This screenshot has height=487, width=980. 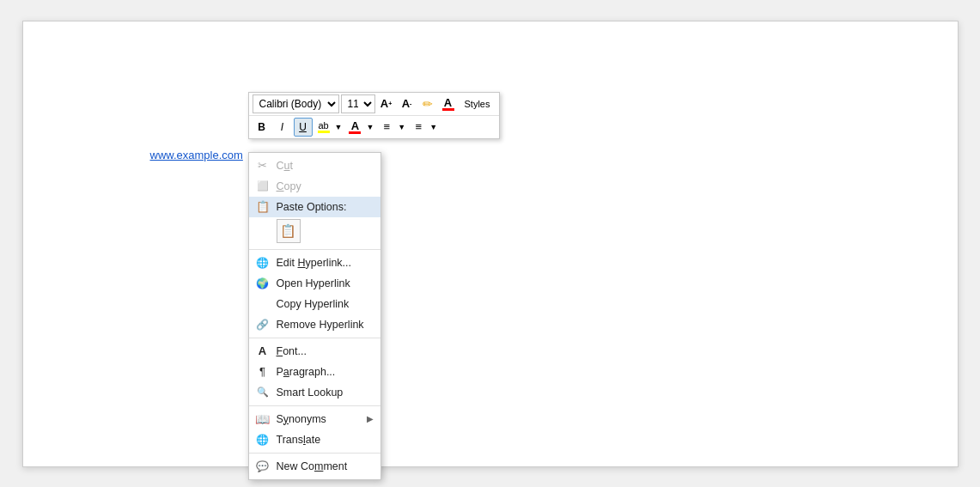 I want to click on context-menu-translate: 🌐 Translate, so click(x=314, y=440).